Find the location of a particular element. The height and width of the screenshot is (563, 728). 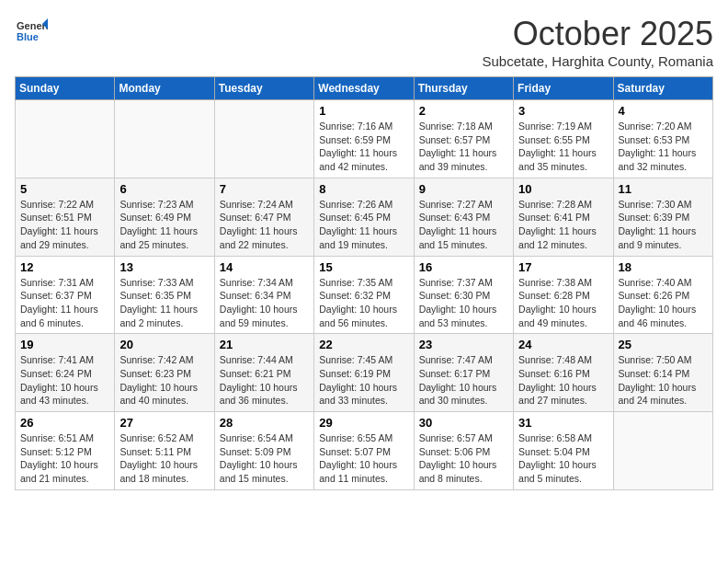

day-number: 23 is located at coordinates (463, 344).